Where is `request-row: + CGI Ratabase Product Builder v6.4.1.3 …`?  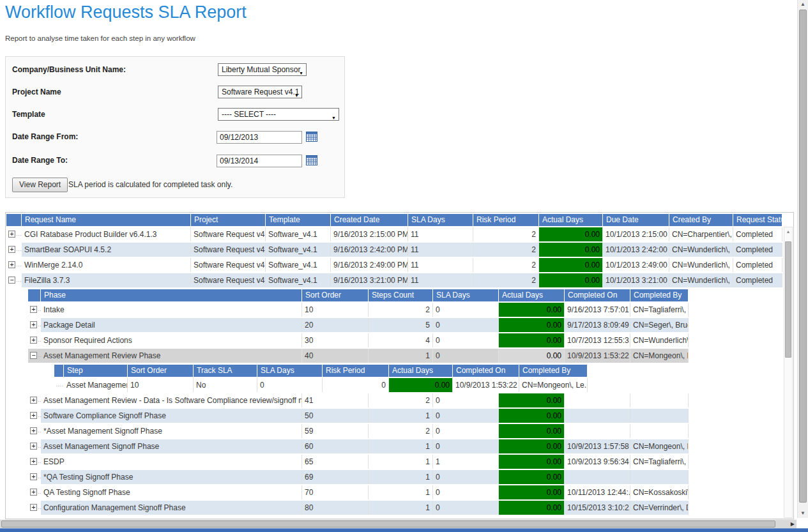
request-row: + CGI Ratabase Product Builder v6.4.1.3 … is located at coordinates (400, 234).